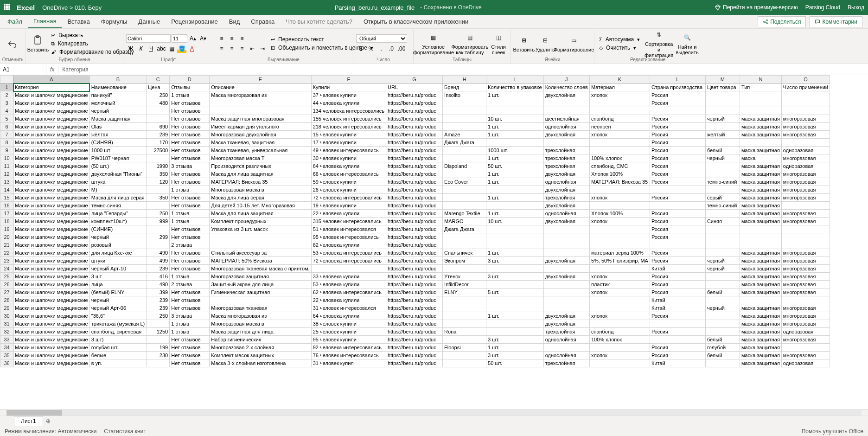  I want to click on cell: штука, so click(118, 182).